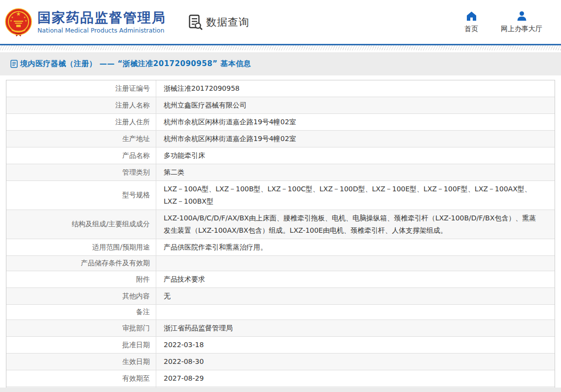 The image size is (561, 392). Describe the element at coordinates (19, 22) in the screenshot. I see `national-emblem-logo: ★ ★ ★ ★ ★` at that location.